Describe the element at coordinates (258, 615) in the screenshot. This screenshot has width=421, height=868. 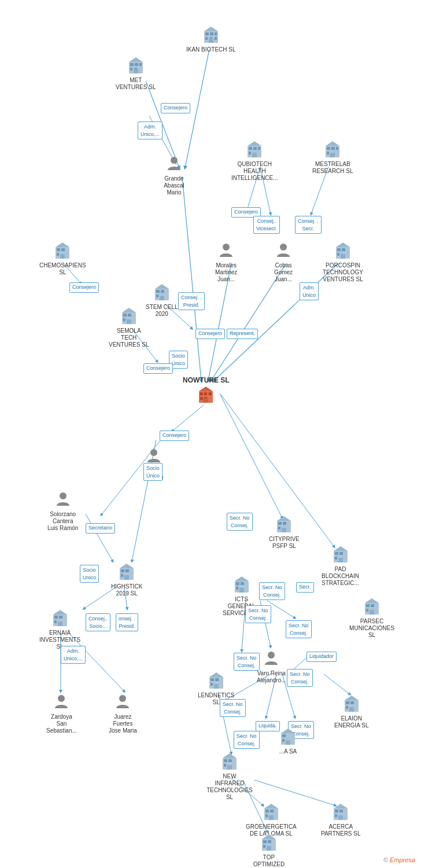
I see `badge-secr-no-consej-icts2: Secr. NoConsej.` at that location.